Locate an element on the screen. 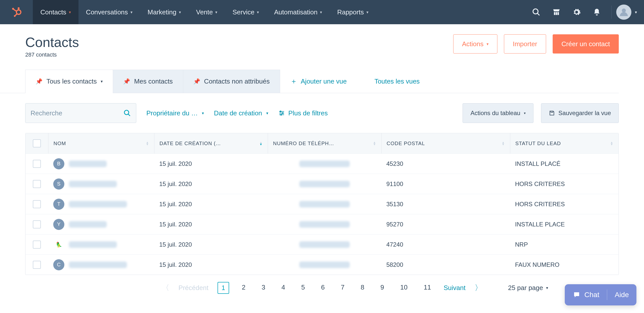 This screenshot has width=644, height=313. user-avatar is located at coordinates (624, 12).